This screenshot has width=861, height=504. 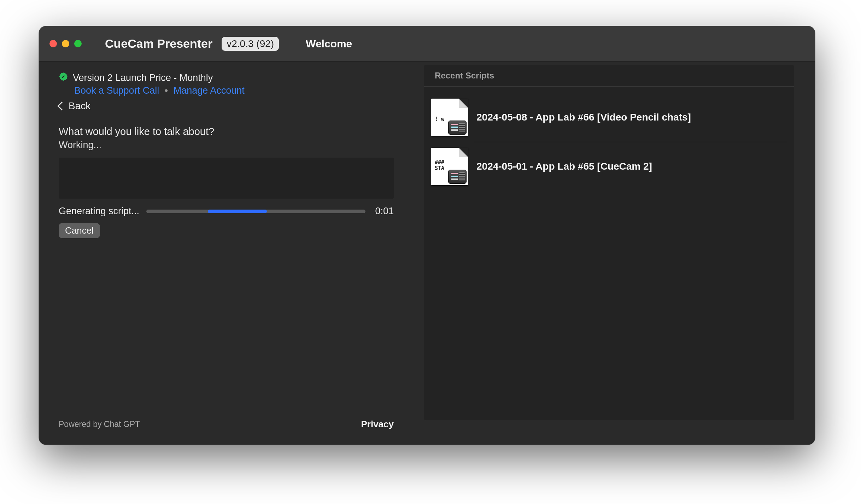 What do you see at coordinates (226, 178) in the screenshot?
I see `prompt-input` at bounding box center [226, 178].